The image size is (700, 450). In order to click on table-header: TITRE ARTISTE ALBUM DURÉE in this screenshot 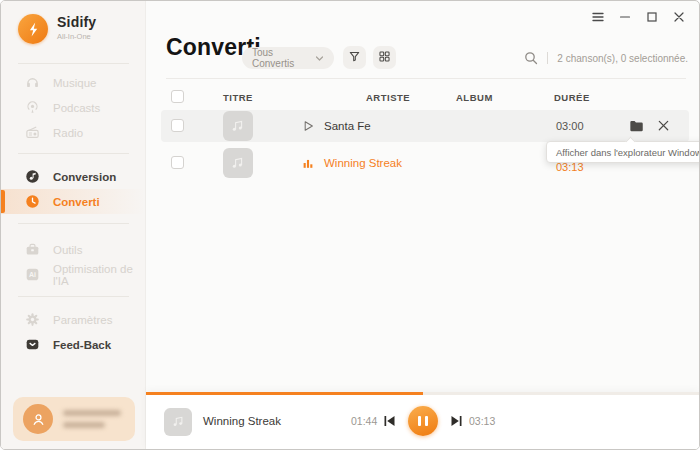, I will do `click(424, 98)`.